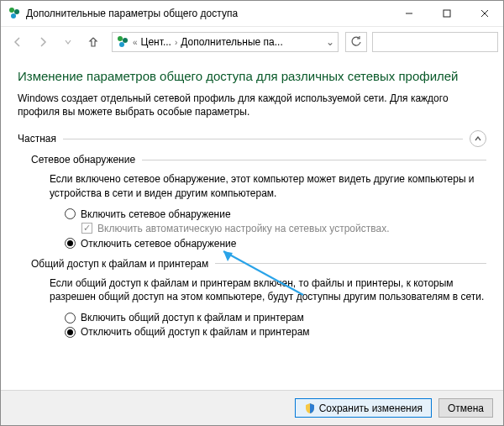  I want to click on save-button: Сохранить изменения, so click(363, 408).